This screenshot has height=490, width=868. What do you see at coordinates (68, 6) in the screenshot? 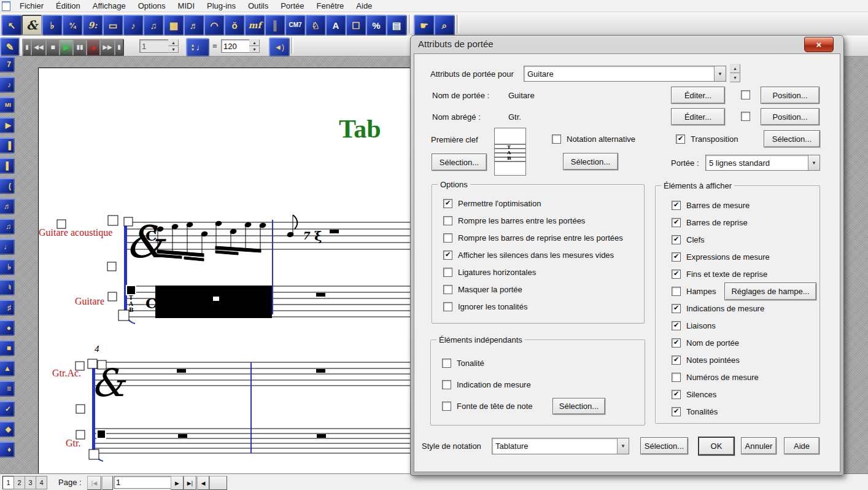
I see `menu-edition: Édition` at bounding box center [68, 6].